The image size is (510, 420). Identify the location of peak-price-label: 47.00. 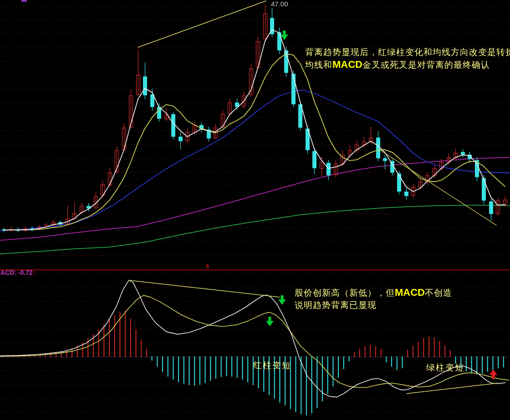
(280, 4).